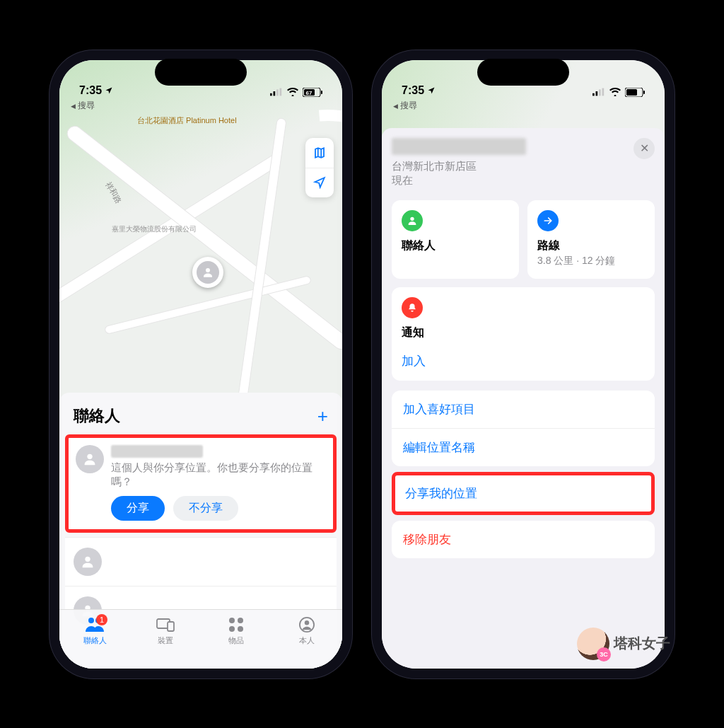  Describe the element at coordinates (644, 149) in the screenshot. I see `close-button: ✕` at that location.